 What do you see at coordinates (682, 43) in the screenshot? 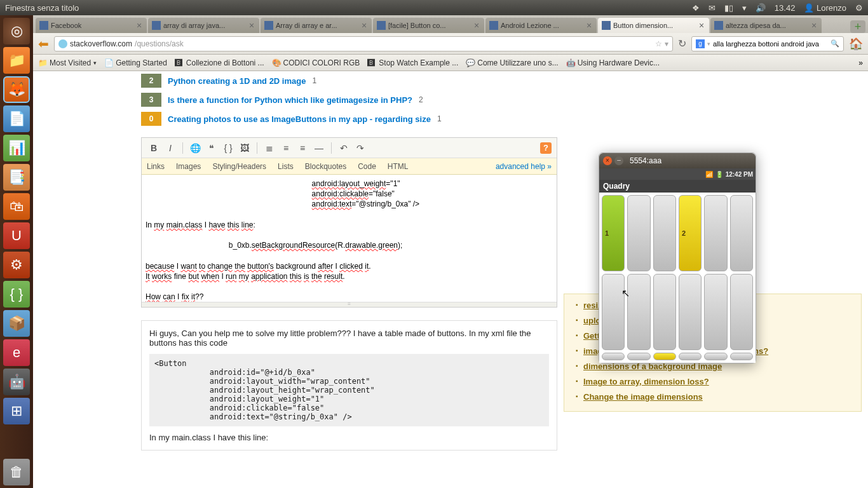
I see `reload-button: ↻` at bounding box center [682, 43].